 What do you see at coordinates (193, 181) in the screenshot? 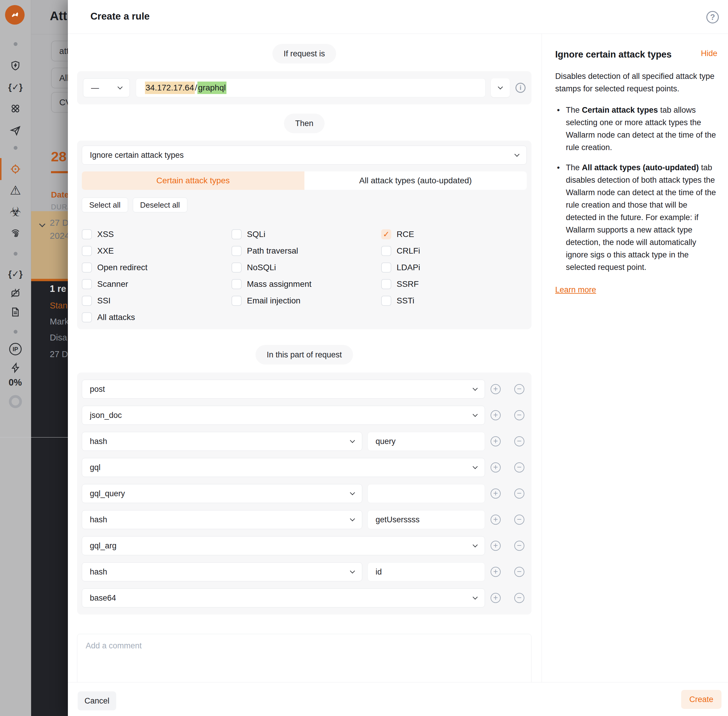
I see `tab-certain-attack-types: Certain attack types` at bounding box center [193, 181].